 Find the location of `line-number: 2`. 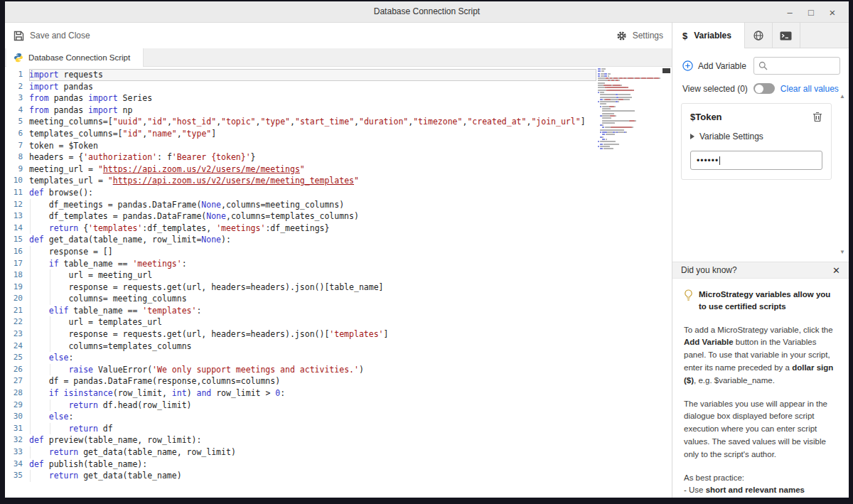

line-number: 2 is located at coordinates (14, 87).